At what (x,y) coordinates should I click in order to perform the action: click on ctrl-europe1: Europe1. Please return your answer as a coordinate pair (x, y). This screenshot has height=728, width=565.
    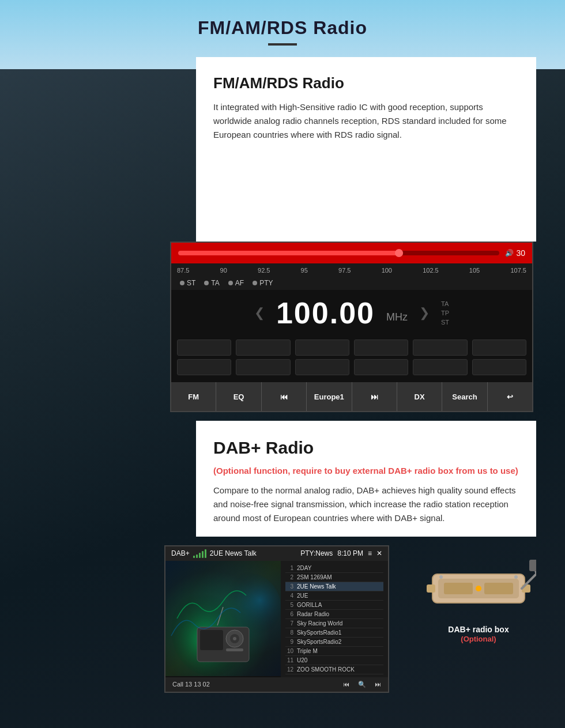
    Looking at the image, I should click on (329, 397).